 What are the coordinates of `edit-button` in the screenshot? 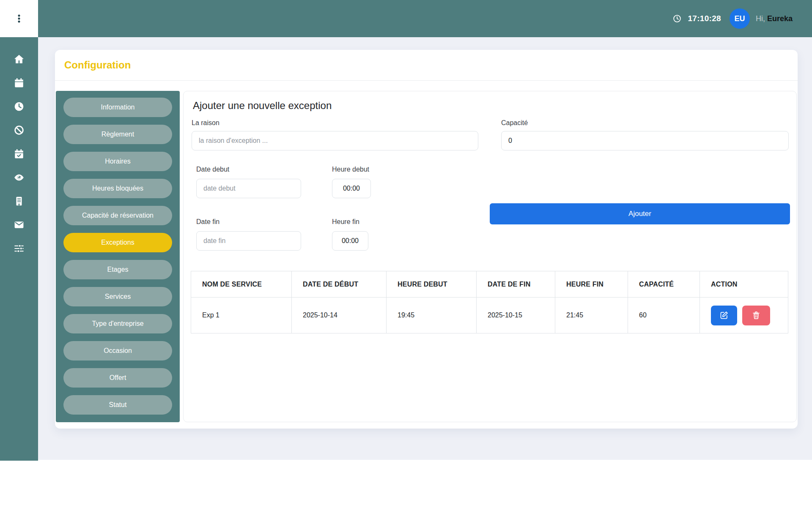 It's located at (724, 315).